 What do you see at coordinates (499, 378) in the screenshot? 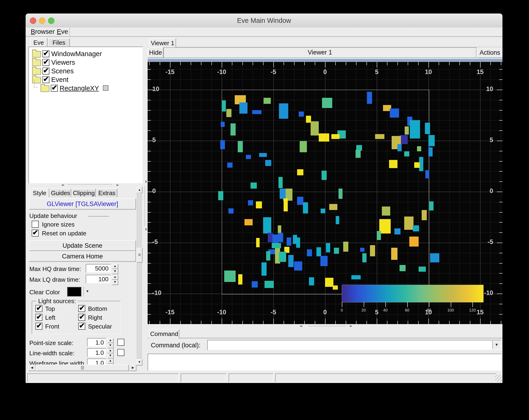
I see `resize-grip` at bounding box center [499, 378].